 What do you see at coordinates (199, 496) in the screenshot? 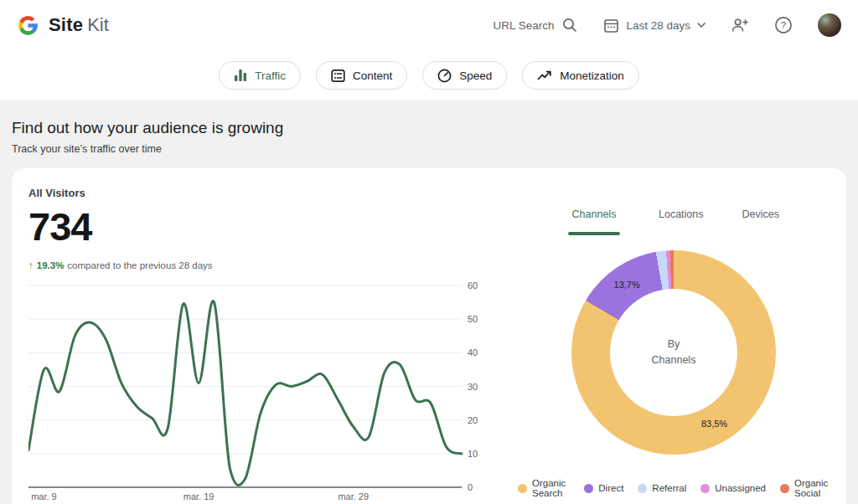
I see `svg-text: mar. 19` at bounding box center [199, 496].